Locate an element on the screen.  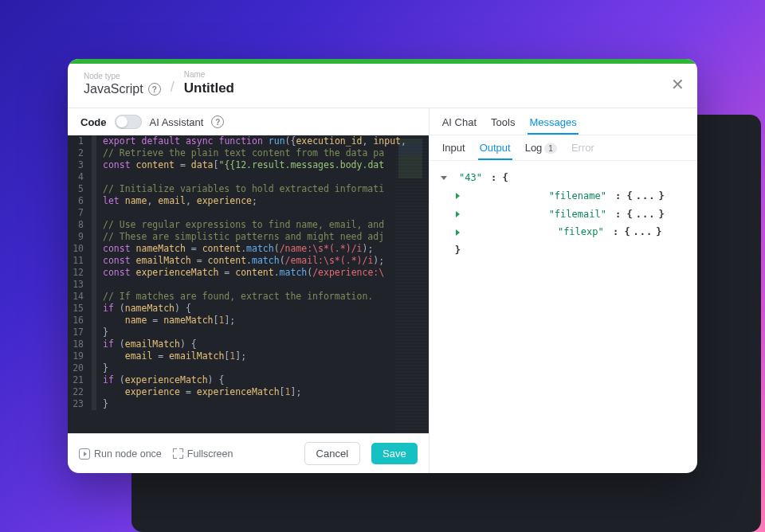
run-node-once-label: Run node once is located at coordinates (128, 454).